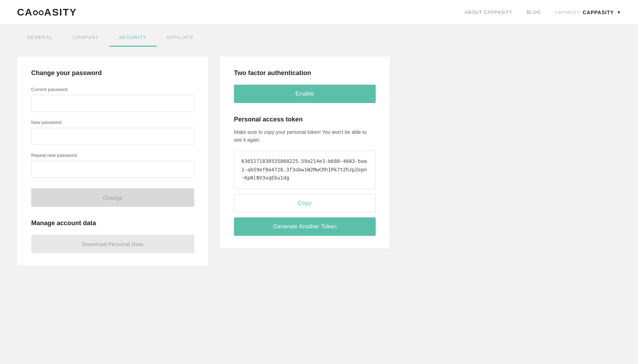 The image size is (638, 364). Describe the element at coordinates (305, 120) in the screenshot. I see `token-section-title: Personal access token` at that location.